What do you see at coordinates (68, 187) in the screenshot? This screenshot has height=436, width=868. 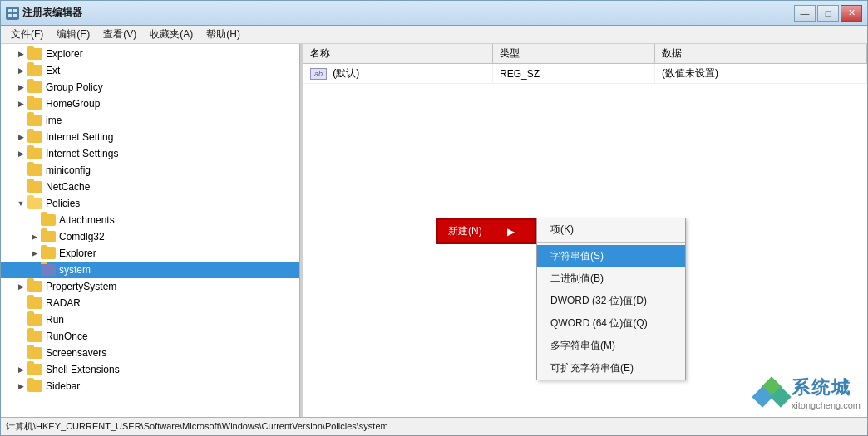 I see `tree-label-netcache: NetCache` at bounding box center [68, 187].